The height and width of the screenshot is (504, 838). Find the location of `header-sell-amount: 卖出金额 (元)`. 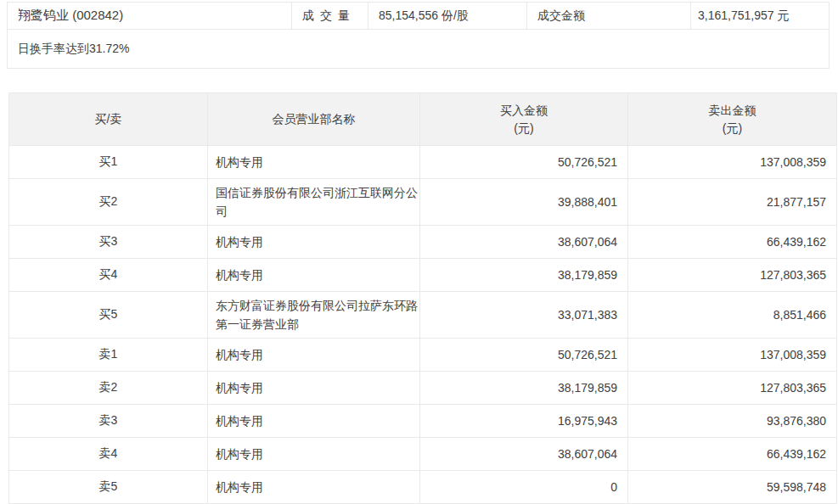

header-sell-amount: 卖出金额 (元) is located at coordinates (733, 120).